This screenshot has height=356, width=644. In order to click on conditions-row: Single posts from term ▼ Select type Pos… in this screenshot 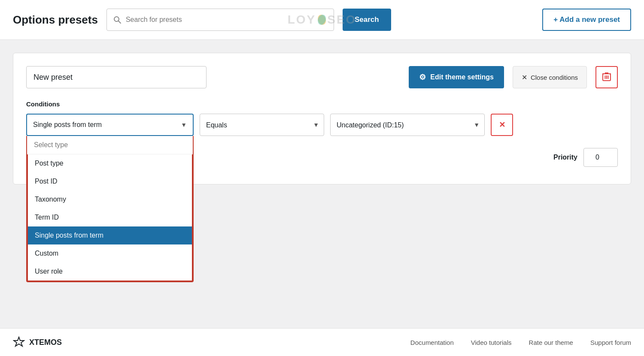, I will do `click(322, 125)`.